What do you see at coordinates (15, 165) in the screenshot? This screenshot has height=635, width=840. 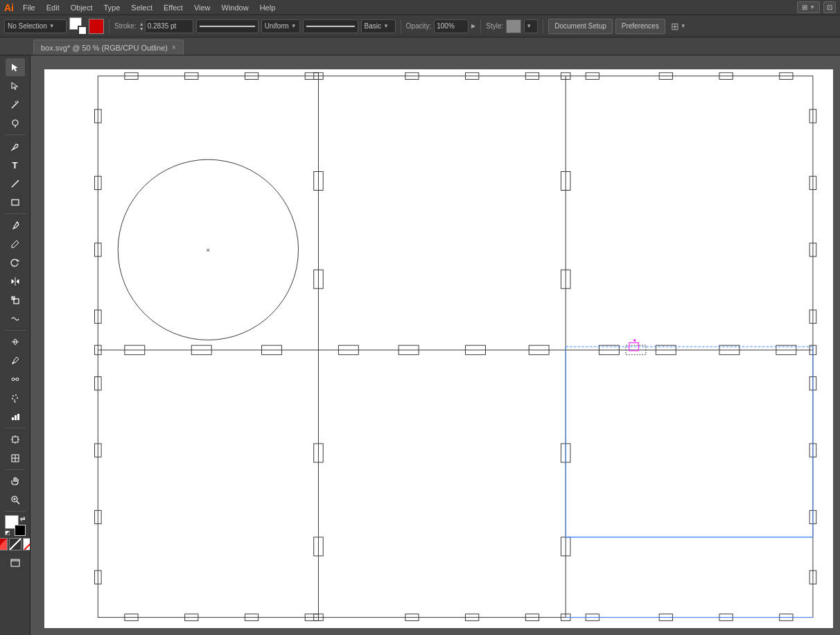 I see `text-tool: T` at bounding box center [15, 165].